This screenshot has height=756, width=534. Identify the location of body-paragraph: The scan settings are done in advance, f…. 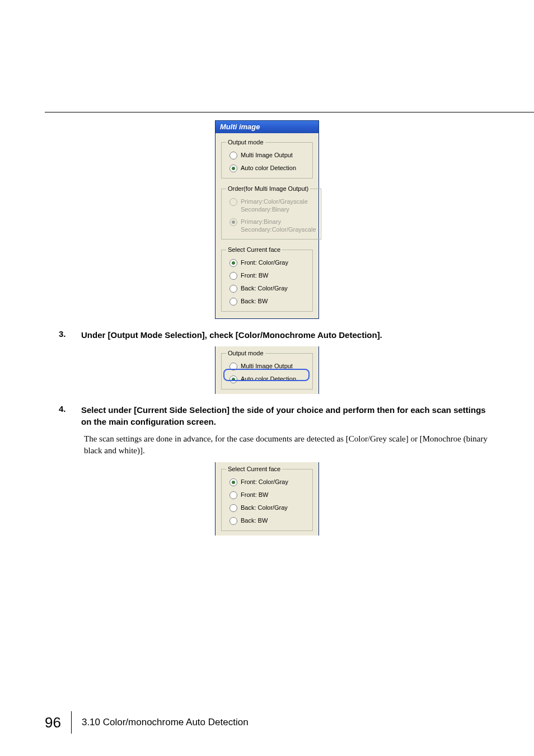
(287, 445).